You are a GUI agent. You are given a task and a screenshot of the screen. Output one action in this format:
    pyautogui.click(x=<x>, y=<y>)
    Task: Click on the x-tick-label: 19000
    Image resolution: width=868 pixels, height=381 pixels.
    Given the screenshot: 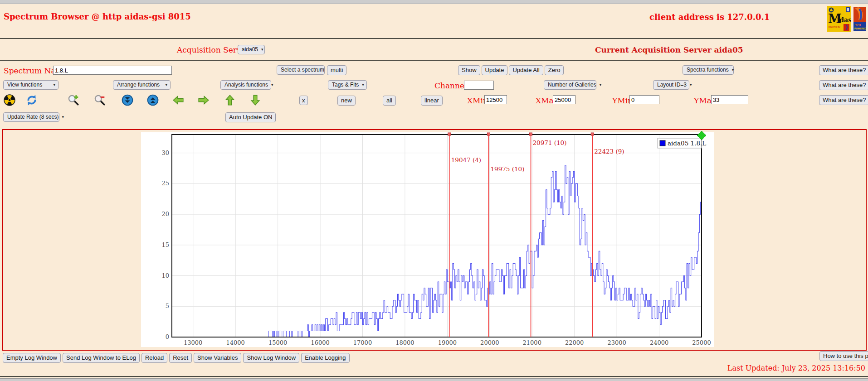 What is the action you would take?
    pyautogui.click(x=447, y=342)
    